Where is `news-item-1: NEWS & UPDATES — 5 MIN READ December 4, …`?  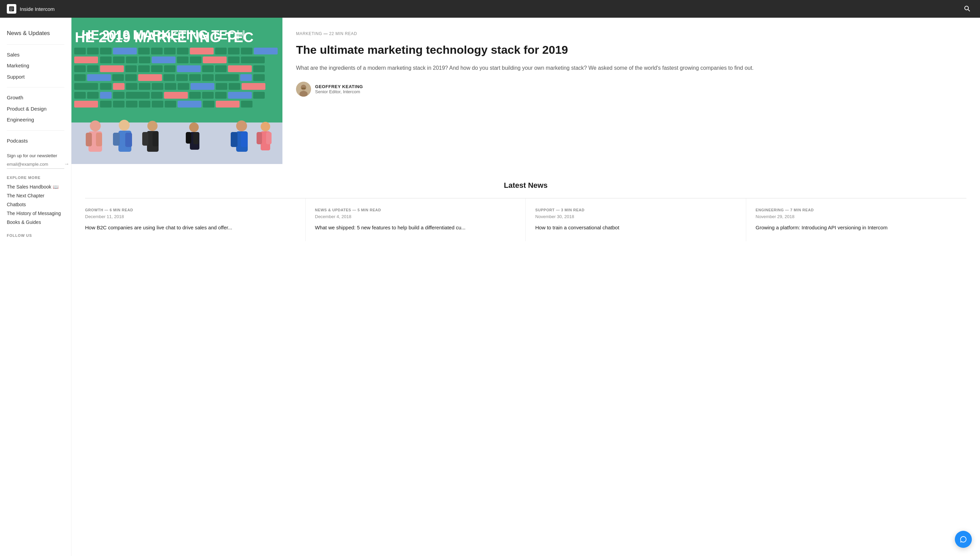 news-item-1: NEWS & UPDATES — 5 MIN READ December 4, … is located at coordinates (416, 220).